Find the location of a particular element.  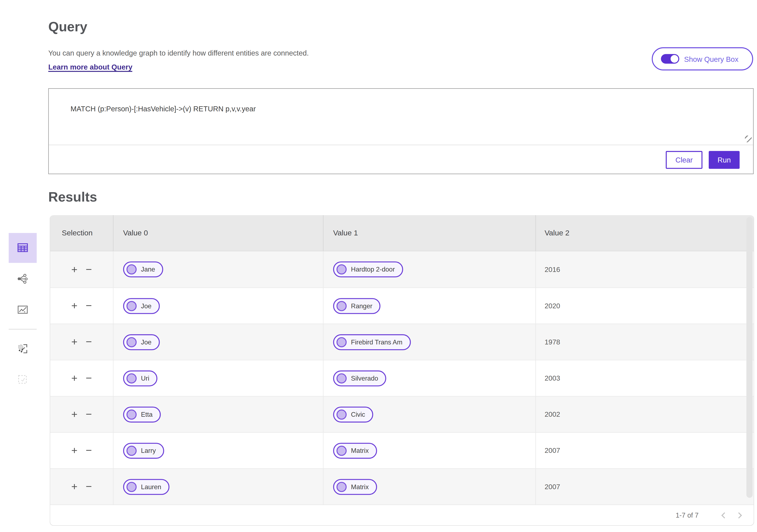

sidebar-divider is located at coordinates (23, 329).